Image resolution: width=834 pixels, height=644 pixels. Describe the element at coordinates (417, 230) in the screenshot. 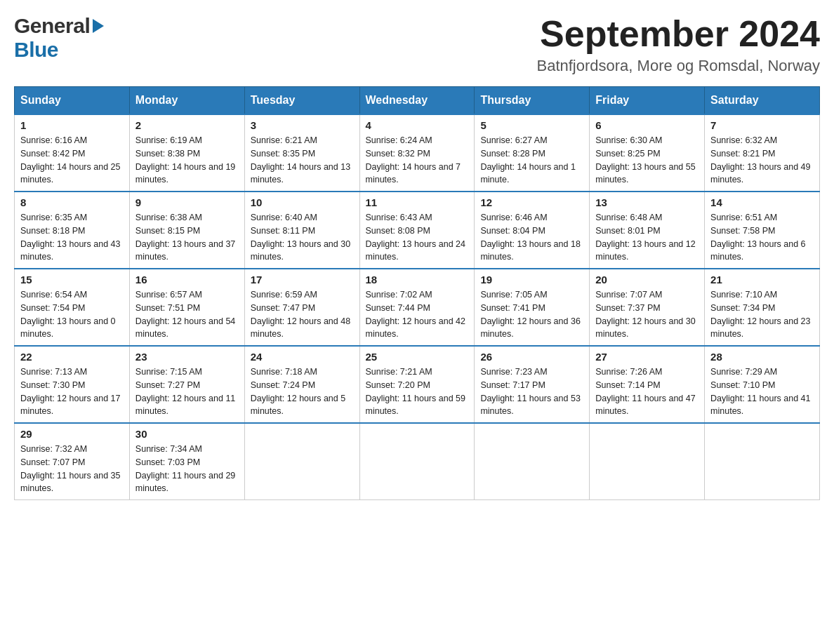

I see `calendar-cell: 11 Sunrise: 6:43 AM Sunset: 8:08 PM Dayl…` at that location.